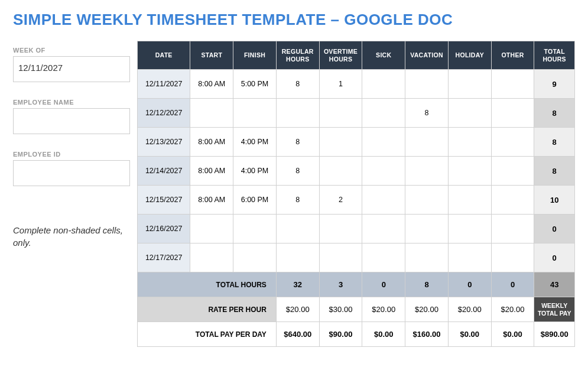  What do you see at coordinates (164, 258) in the screenshot?
I see `cell-date: 12/17/2027` at bounding box center [164, 258].